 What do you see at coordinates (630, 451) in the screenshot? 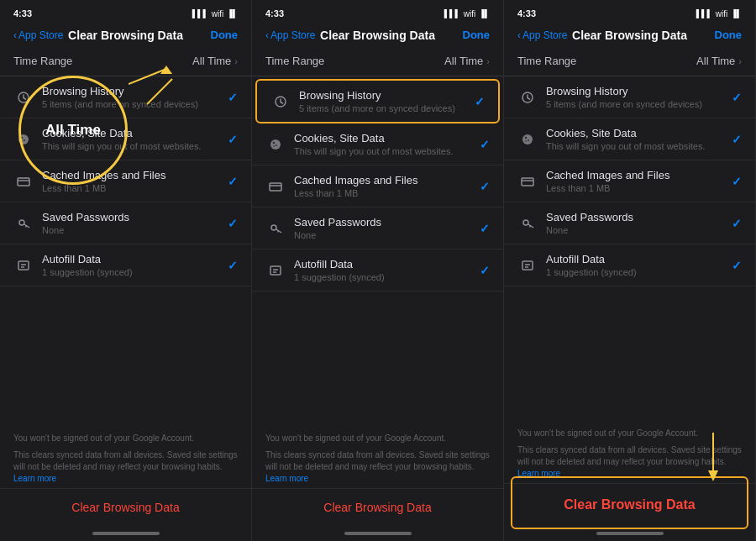
I see `footer-3: You won't be signed out of your Google A…` at bounding box center [630, 451].